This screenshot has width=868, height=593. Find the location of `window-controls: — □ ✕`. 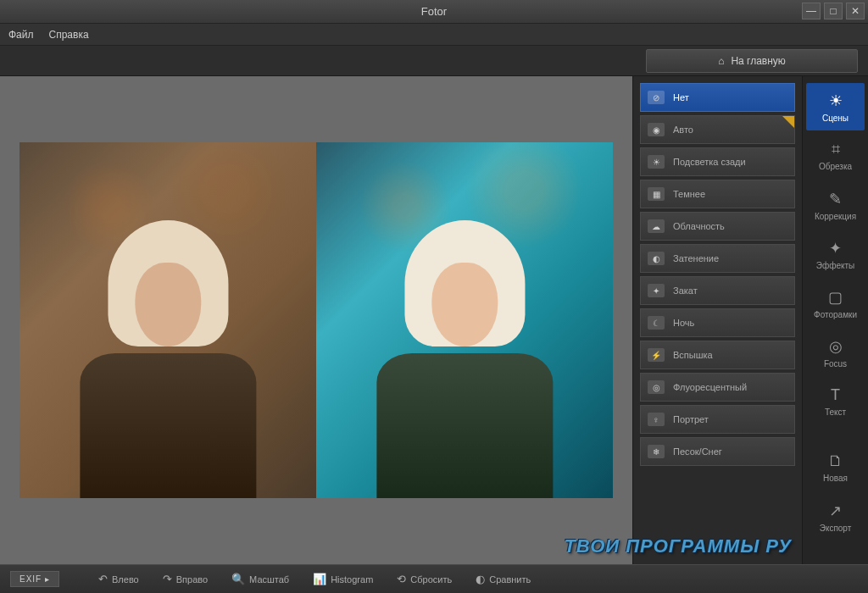

window-controls: — □ ✕ is located at coordinates (833, 11).